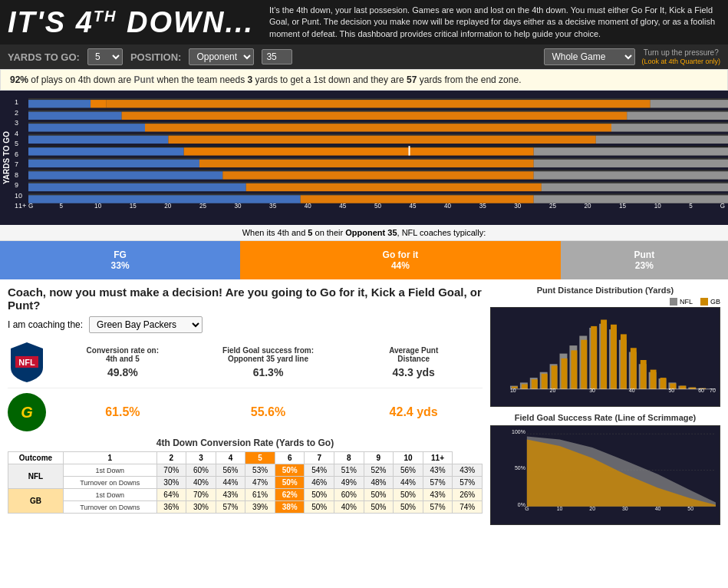 The height and width of the screenshot is (588, 728). Describe the element at coordinates (268, 355) in the screenshot. I see `fg-header: Field Goal success from:Opponent 35 yard…` at that location.